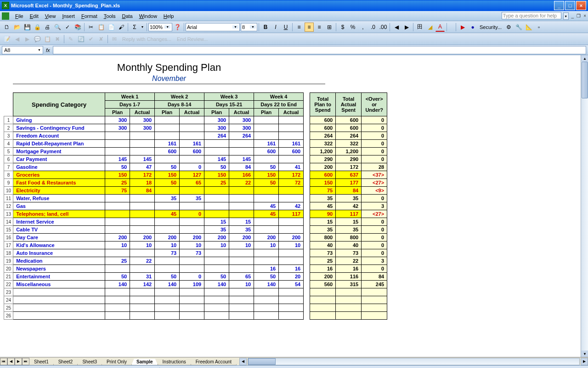 Image resolution: width=588 pixels, height=368 pixels. Describe the element at coordinates (323, 253) in the screenshot. I see `total-plan-cell: 73` at that location.